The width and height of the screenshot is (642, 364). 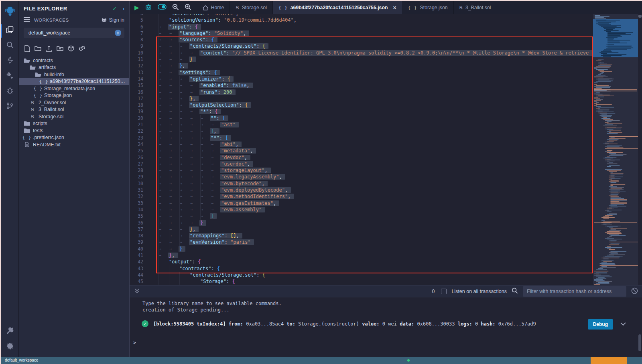 I want to click on code-line: 26→→→→→→"devdoc",, so click(x=360, y=158).